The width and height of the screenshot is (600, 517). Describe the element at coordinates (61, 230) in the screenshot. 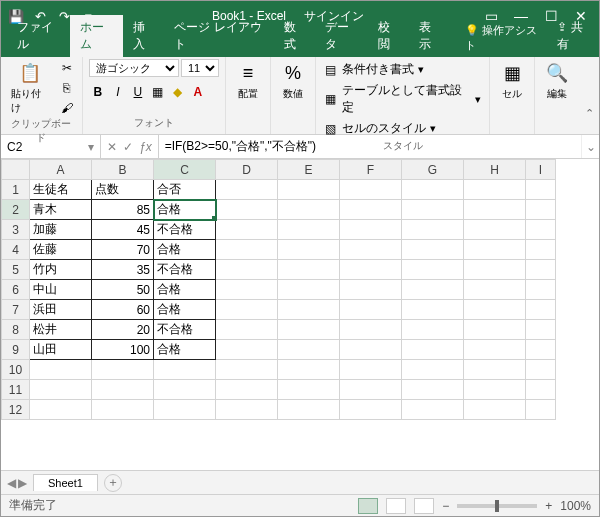

I see `cell-A3: 加藤` at that location.